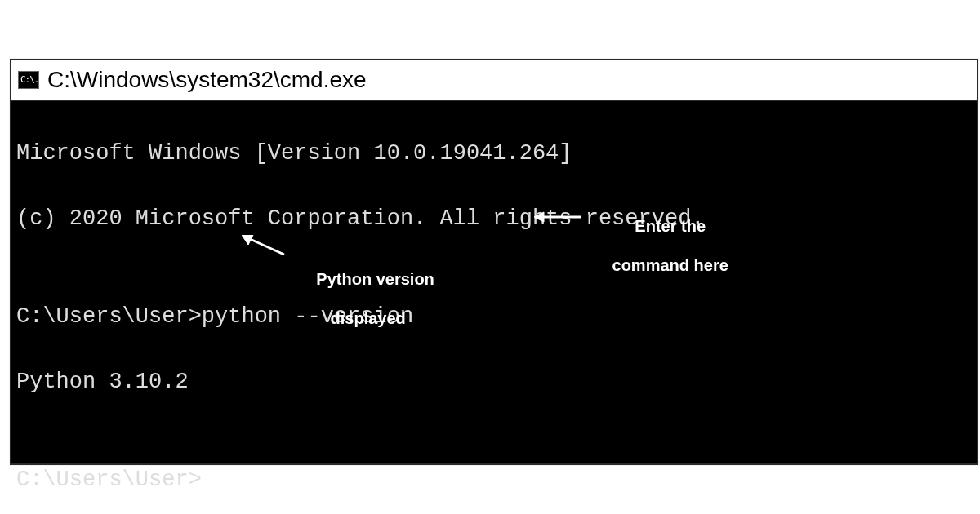  Describe the element at coordinates (494, 219) in the screenshot. I see `terminal-line-copyright: (c) 2020 Microsoft Corporation. All righ…` at that location.